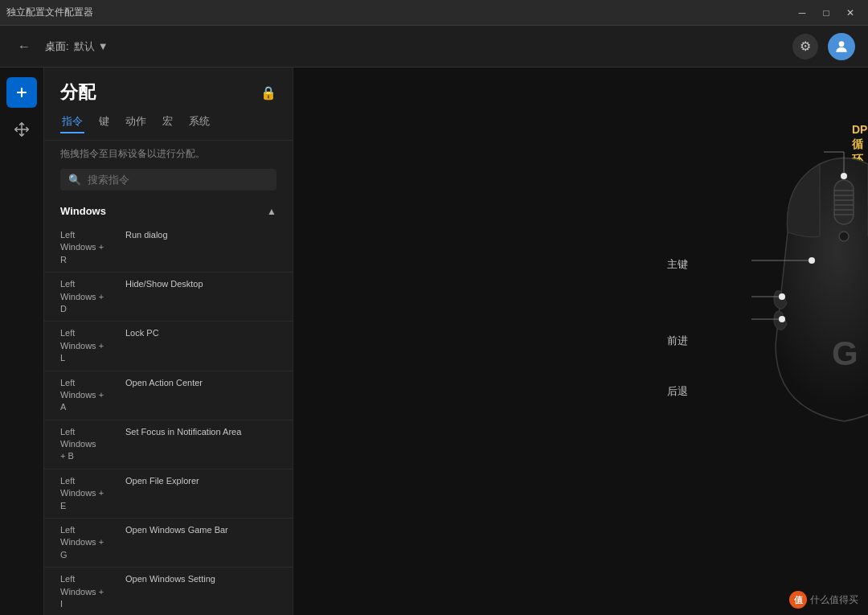  What do you see at coordinates (92, 47) in the screenshot?
I see `desktop-dropdown: 默认 ▼` at bounding box center [92, 47].